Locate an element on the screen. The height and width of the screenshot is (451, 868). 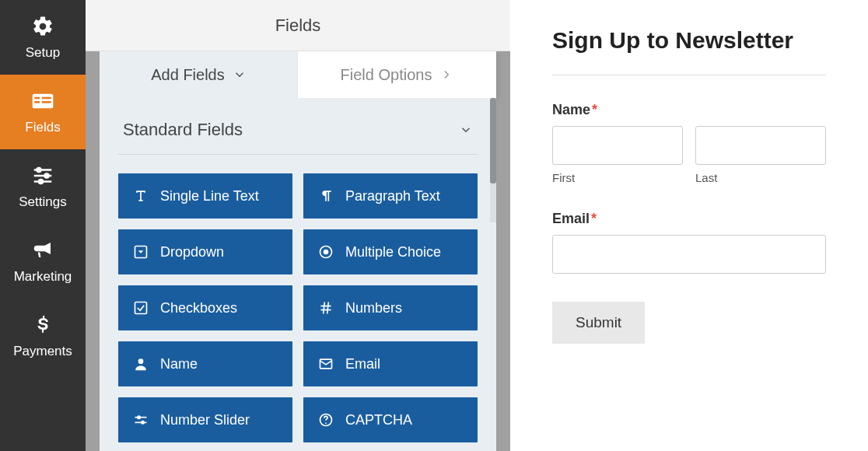
first-name-input is located at coordinates (618, 145).